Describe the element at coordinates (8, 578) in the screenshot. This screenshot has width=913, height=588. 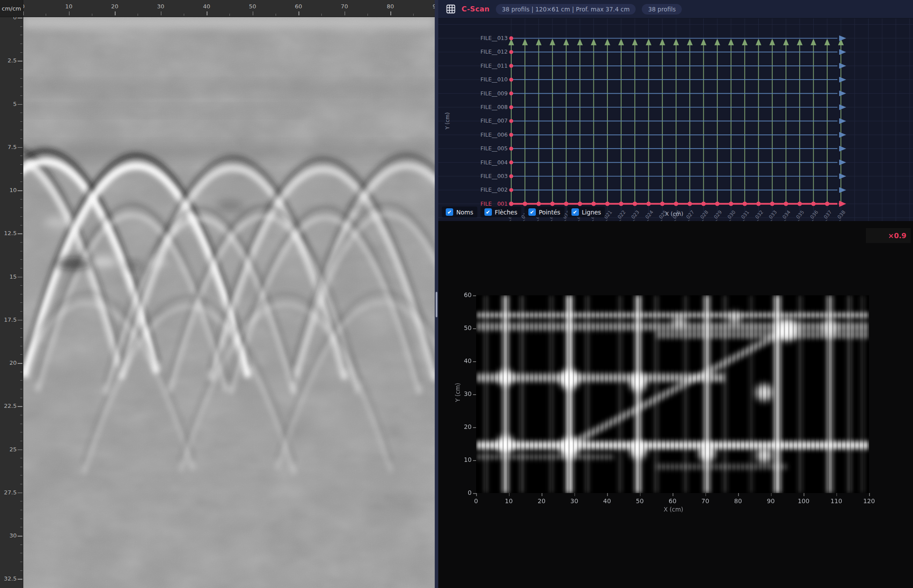
I see `left-ruler-tick-label: 32.5` at that location.